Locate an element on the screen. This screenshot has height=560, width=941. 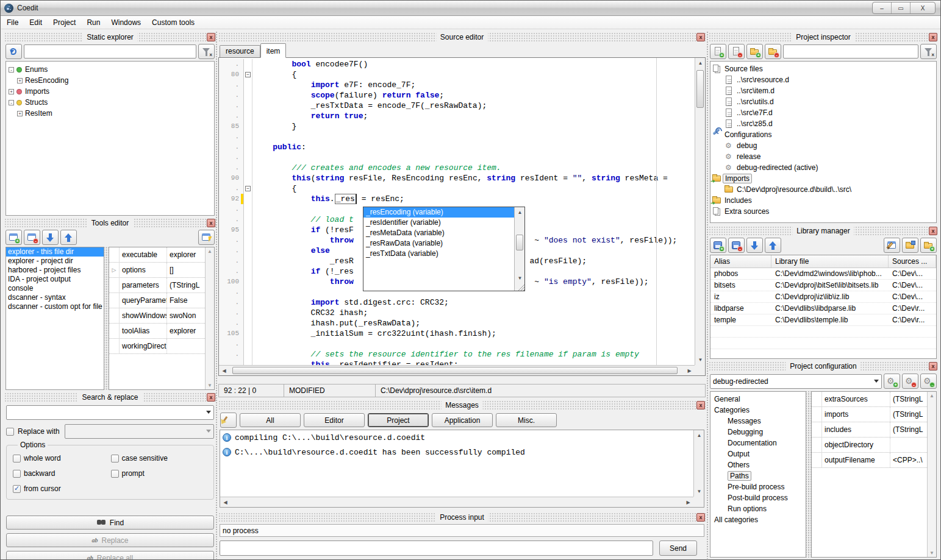
library-row: templeC:\Dev\dlibs\temple.libC:\Dev\r... is located at coordinates (823, 321).